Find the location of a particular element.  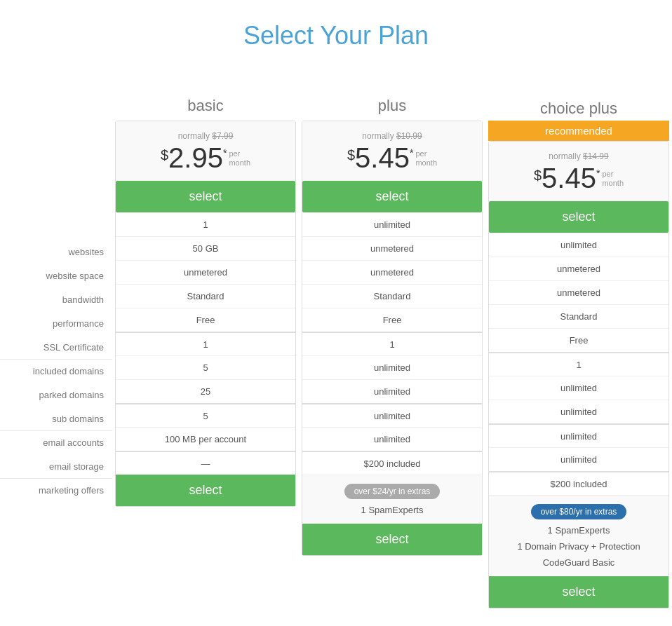

plan-choice-plus-normally: normally $14.99 is located at coordinates (579, 156).